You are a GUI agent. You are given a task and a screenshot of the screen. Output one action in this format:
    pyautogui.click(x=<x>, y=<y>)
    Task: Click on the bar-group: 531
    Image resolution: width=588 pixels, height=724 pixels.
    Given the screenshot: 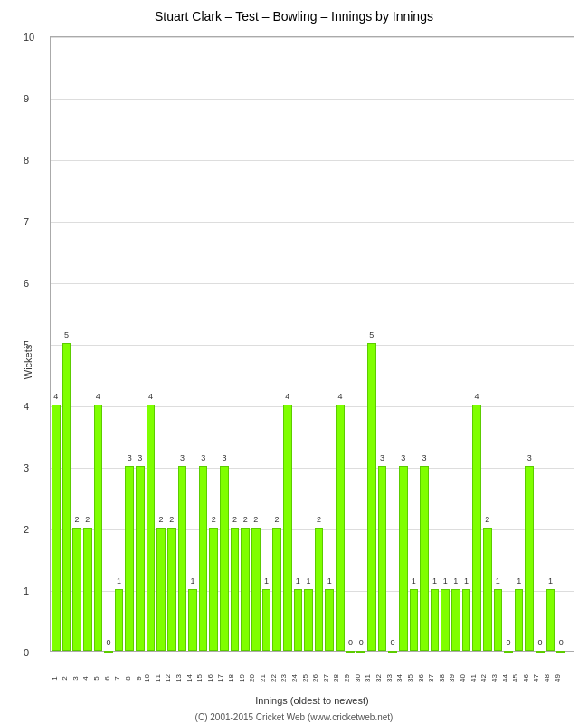 What is the action you would take?
    pyautogui.click(x=372, y=497)
    